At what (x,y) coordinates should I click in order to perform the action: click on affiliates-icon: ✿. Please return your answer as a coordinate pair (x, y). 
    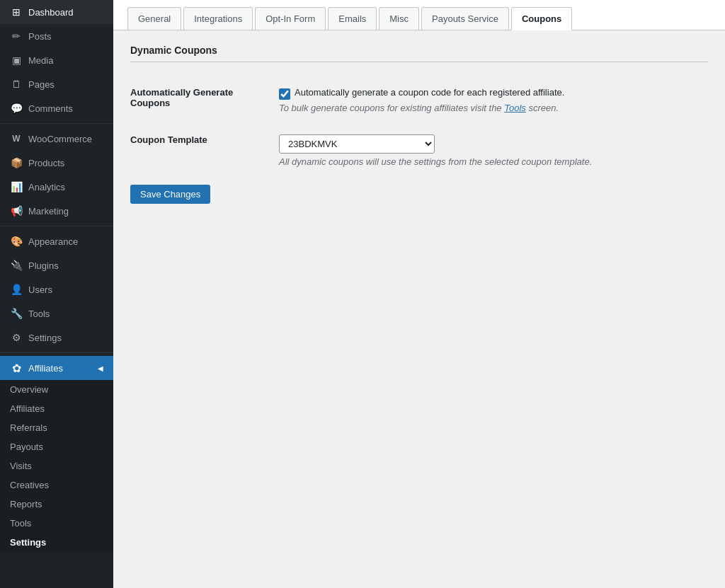
    Looking at the image, I should click on (16, 368).